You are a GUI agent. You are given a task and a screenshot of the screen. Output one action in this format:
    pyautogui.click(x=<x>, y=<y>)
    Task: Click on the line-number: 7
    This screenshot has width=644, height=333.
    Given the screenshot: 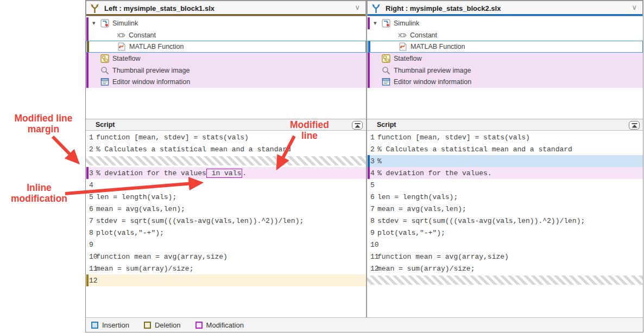 What is the action you would take?
    pyautogui.click(x=91, y=221)
    